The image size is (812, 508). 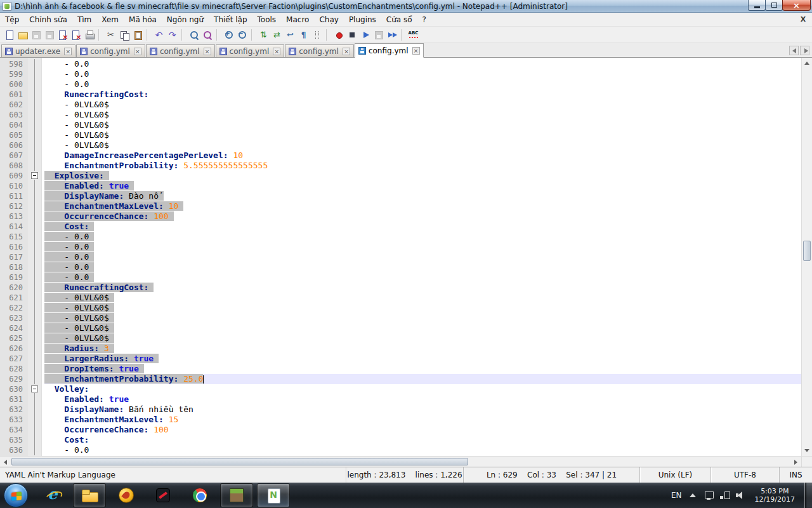 What do you see at coordinates (401, 462) in the screenshot?
I see `horizontal-scrollbar` at bounding box center [401, 462].